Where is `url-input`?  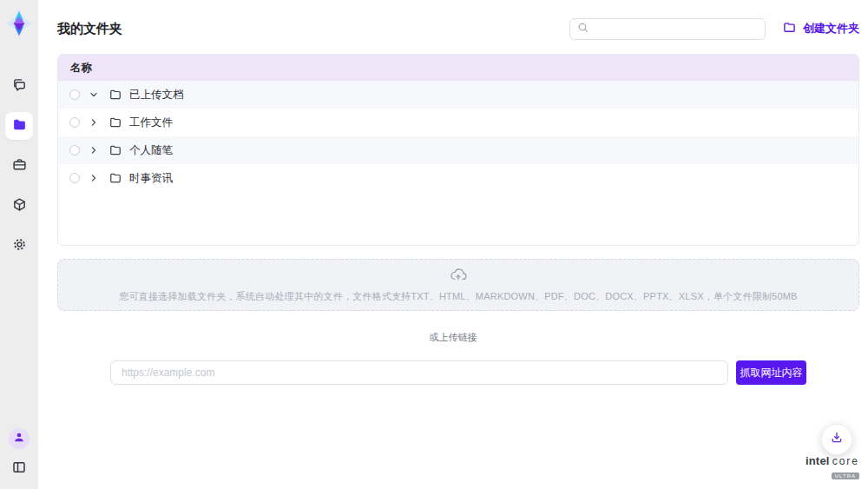
url-input is located at coordinates (419, 373).